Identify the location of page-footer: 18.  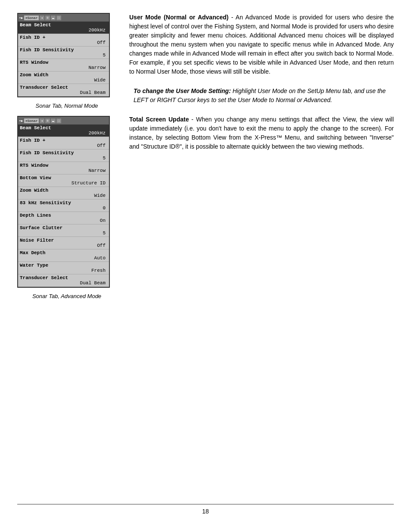
(206, 509).